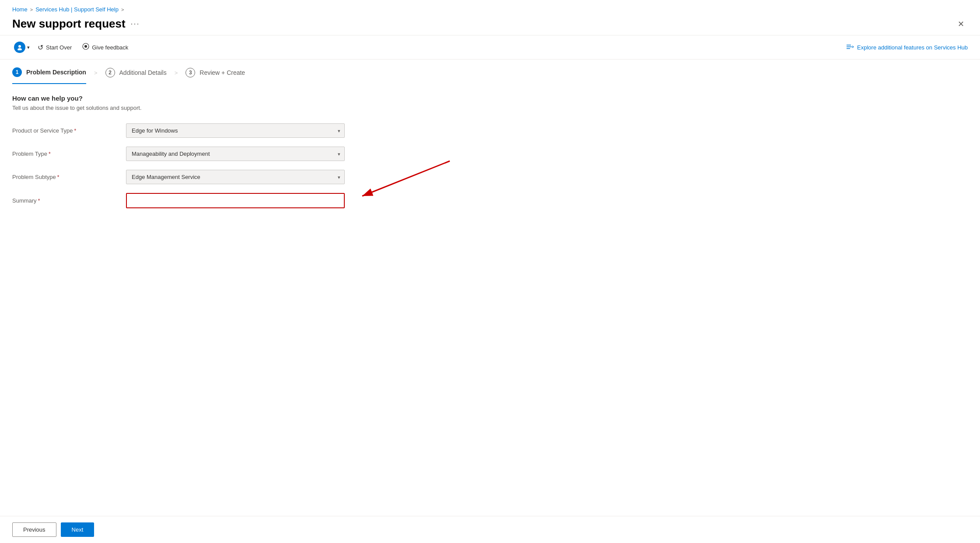 The image size is (980, 543). Describe the element at coordinates (430, 47) in the screenshot. I see `toolbar-left: ▾ ↺ Start Over Give feedback` at that location.